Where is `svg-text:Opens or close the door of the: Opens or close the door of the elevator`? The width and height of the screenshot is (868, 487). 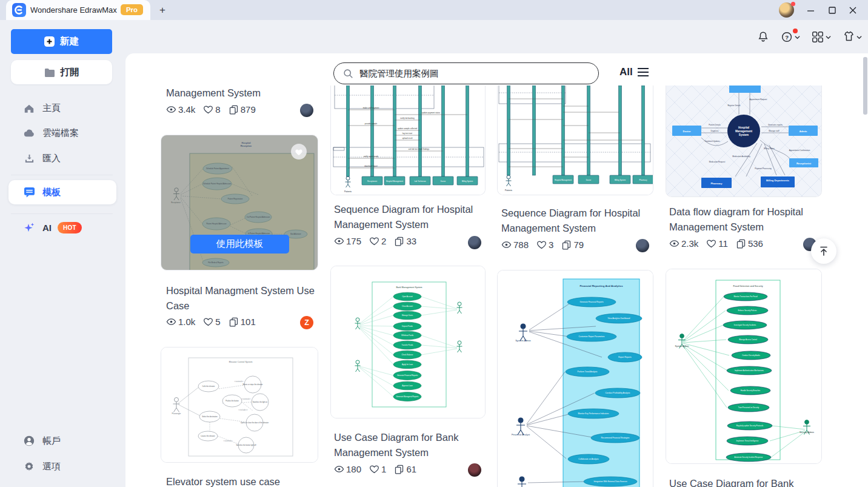
svg-text:Opens or close the door of the: Opens or close the door of the elevator is located at coordinates (255, 423).